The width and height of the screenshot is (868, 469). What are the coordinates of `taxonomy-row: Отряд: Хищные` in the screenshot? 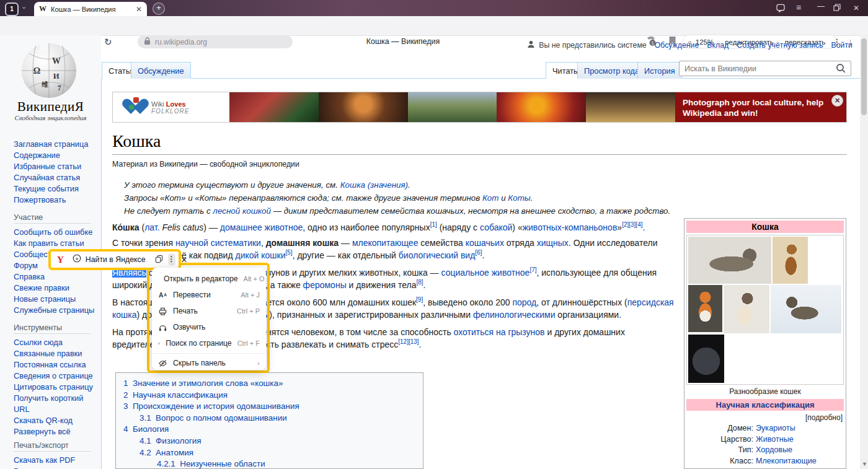 It's located at (765, 468).